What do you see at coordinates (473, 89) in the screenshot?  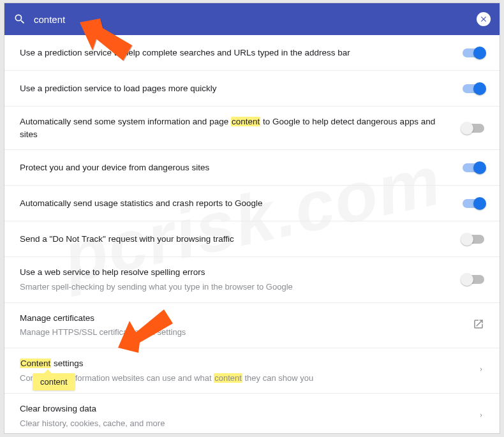 I see `toggle-prediction-pages` at bounding box center [473, 89].